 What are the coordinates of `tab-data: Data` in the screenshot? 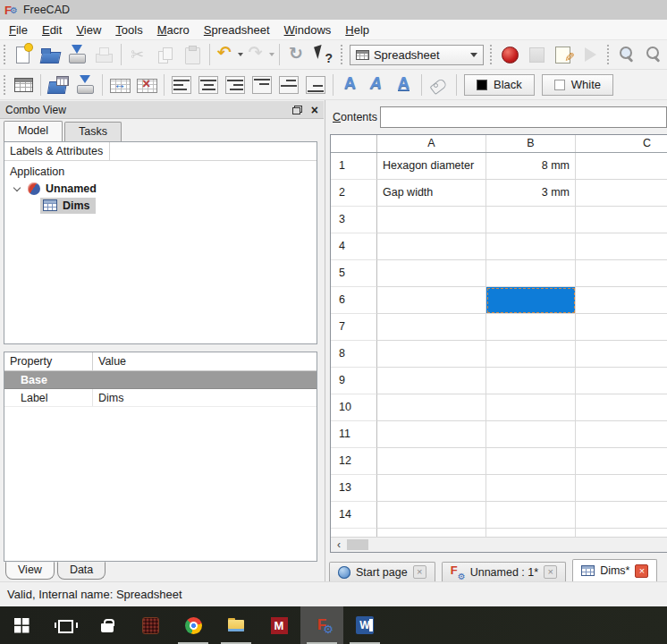 It's located at (81, 571).